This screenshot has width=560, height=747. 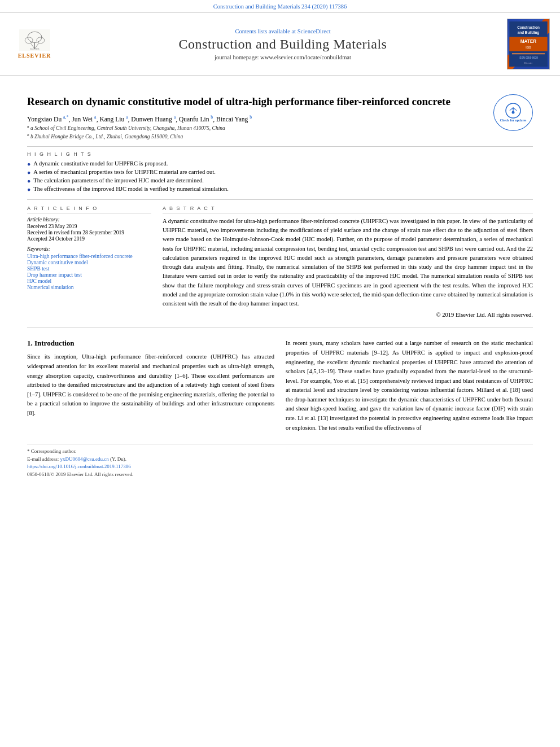 What do you see at coordinates (89, 249) in the screenshot?
I see `keywords-label: Keywords:` at bounding box center [89, 249].